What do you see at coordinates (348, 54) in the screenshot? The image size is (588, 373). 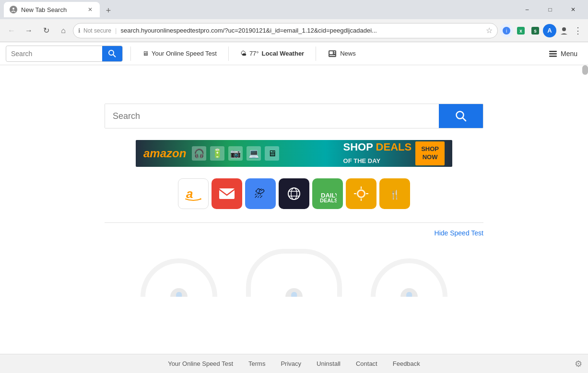 I see `news-label: News` at bounding box center [348, 54].